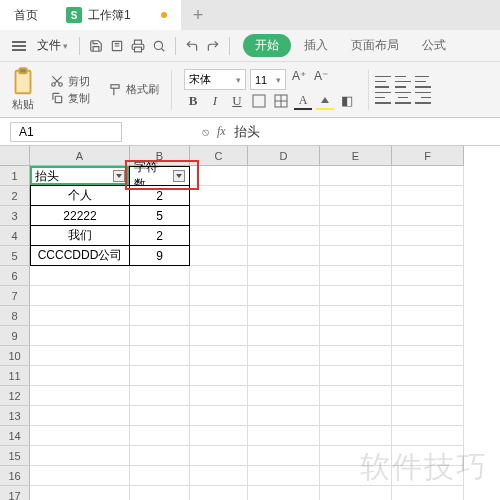 This screenshot has width=500, height=500. Describe the element at coordinates (138, 46) in the screenshot. I see `print-icon` at that location.